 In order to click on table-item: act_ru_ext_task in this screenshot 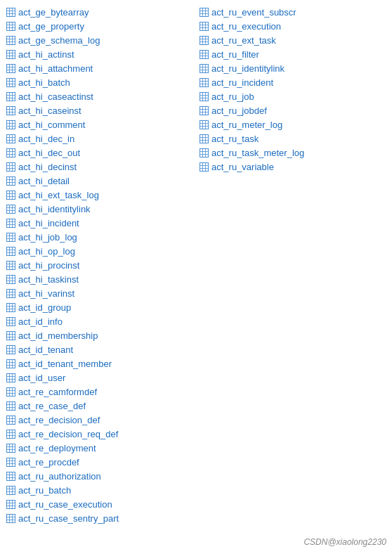, I will do `click(292, 41)`.